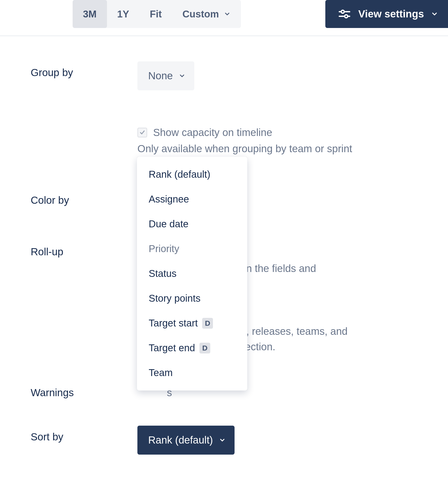  I want to click on sort-by-value: Rank (default), so click(181, 440).